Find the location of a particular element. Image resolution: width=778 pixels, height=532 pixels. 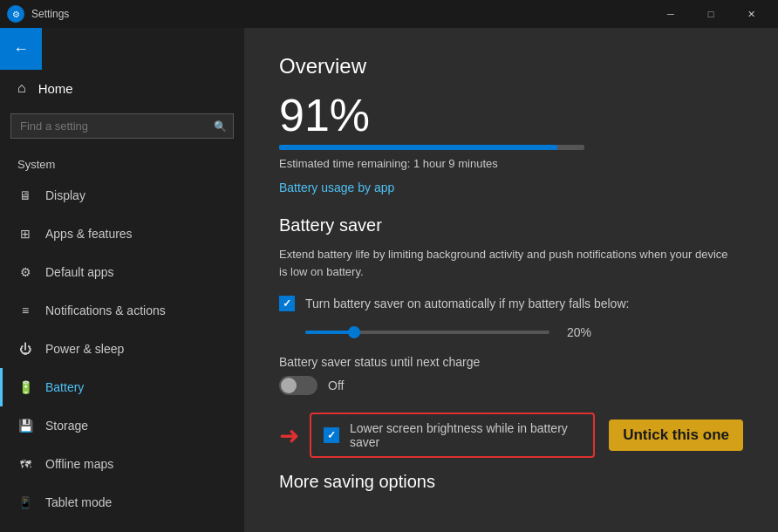

back-button: ← is located at coordinates (21, 49).